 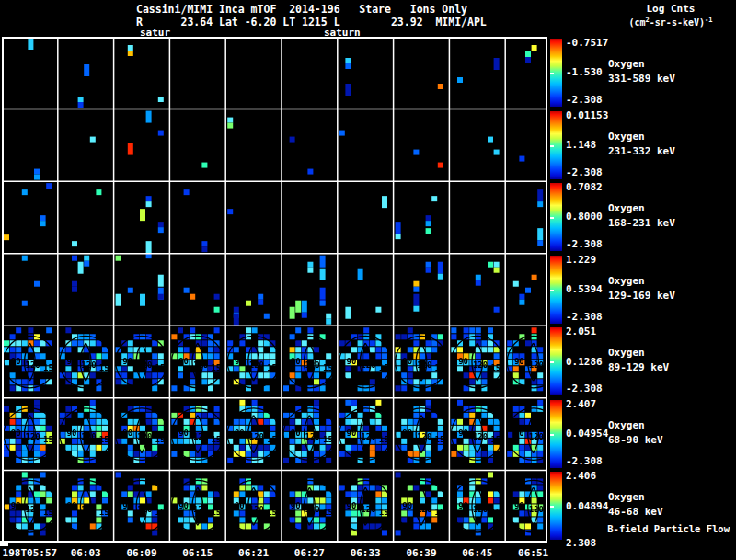 I want to click on row-energy-band-label: 46-68 keV, so click(x=636, y=512).